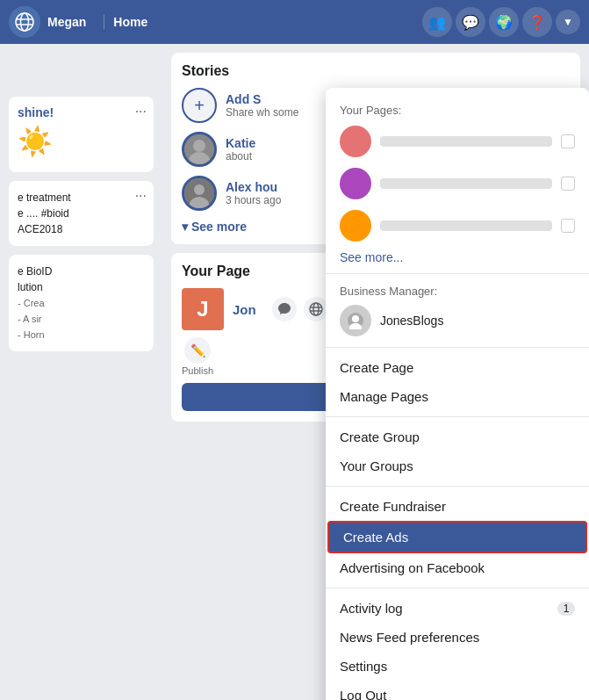  Describe the element at coordinates (457, 608) in the screenshot. I see `activity-log-item: Activity log 1` at that location.